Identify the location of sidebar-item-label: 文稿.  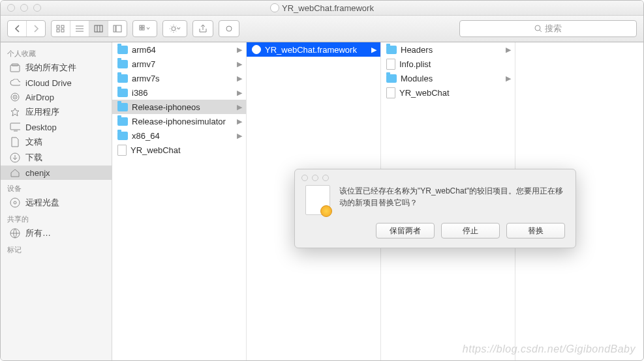
(34, 142).